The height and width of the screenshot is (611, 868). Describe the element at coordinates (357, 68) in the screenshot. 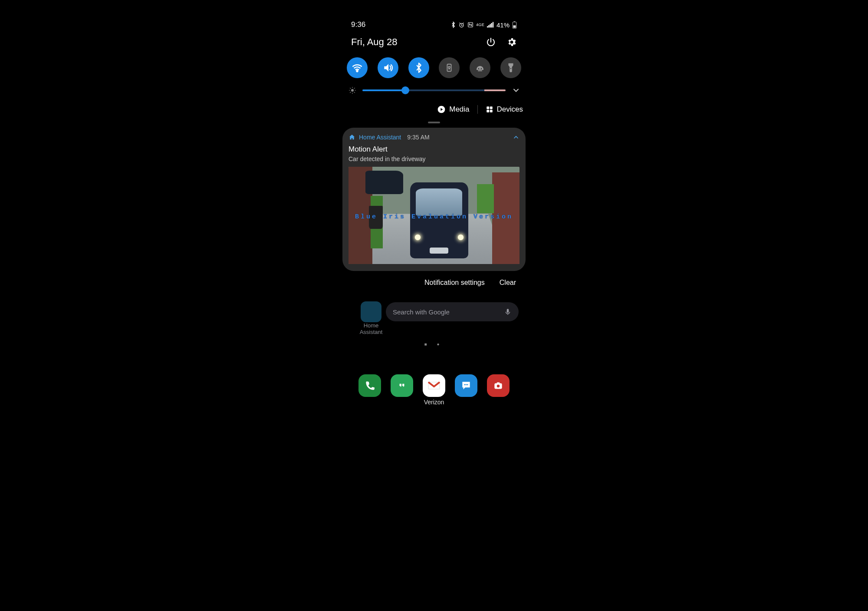

I see `wifi-icon` at that location.